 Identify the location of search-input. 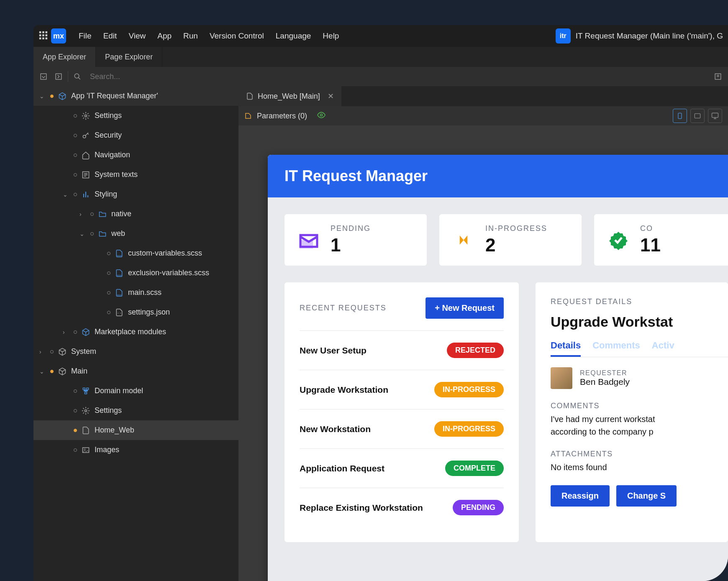
(145, 77).